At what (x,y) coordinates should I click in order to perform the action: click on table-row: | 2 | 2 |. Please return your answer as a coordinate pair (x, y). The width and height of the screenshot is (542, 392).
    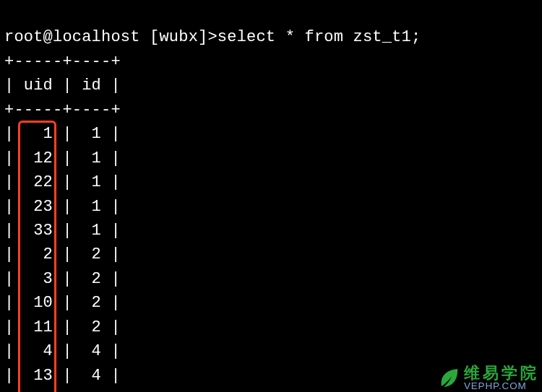
    Looking at the image, I should click on (62, 254).